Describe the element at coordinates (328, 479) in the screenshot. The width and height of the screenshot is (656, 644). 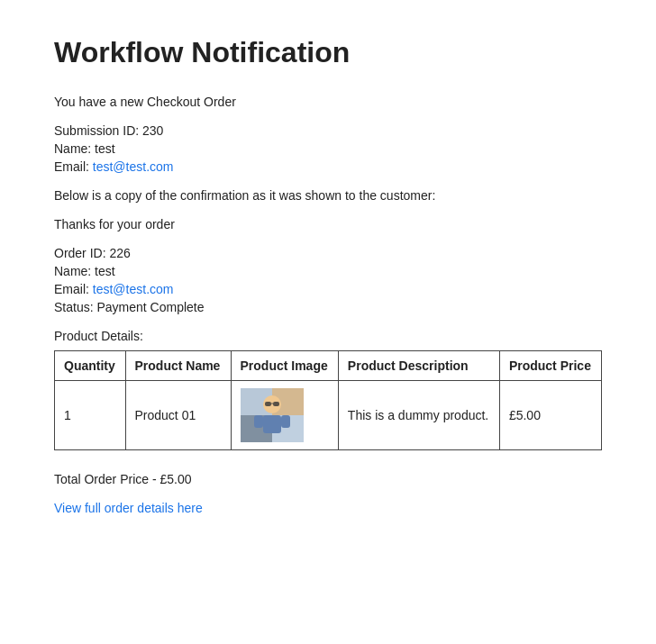
I see `total-section: Total Order Price - £5.00` at that location.